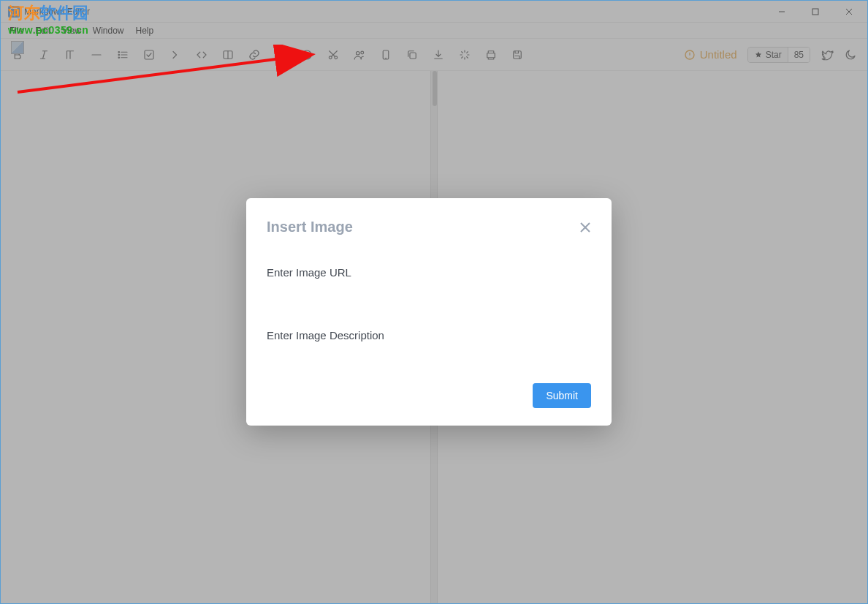  Describe the element at coordinates (429, 336) in the screenshot. I see `image-description-input: Enter Image Description` at that location.